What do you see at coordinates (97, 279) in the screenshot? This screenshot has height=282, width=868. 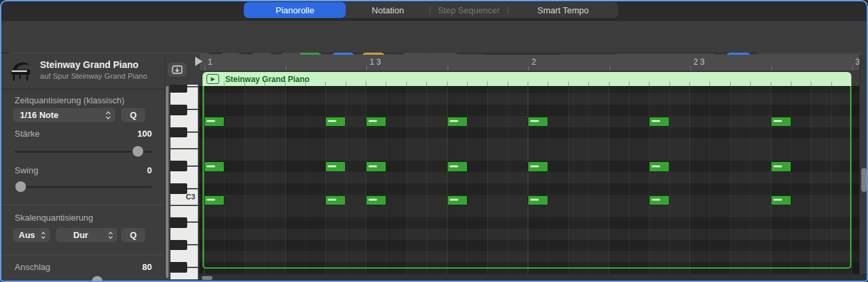 I see `velocity-slider-knob` at bounding box center [97, 279].